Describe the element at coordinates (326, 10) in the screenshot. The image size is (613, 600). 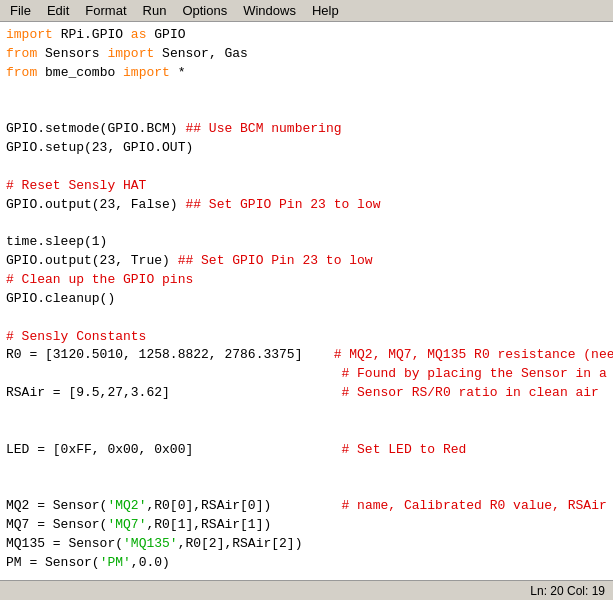
I see `menu-help: Help` at that location.